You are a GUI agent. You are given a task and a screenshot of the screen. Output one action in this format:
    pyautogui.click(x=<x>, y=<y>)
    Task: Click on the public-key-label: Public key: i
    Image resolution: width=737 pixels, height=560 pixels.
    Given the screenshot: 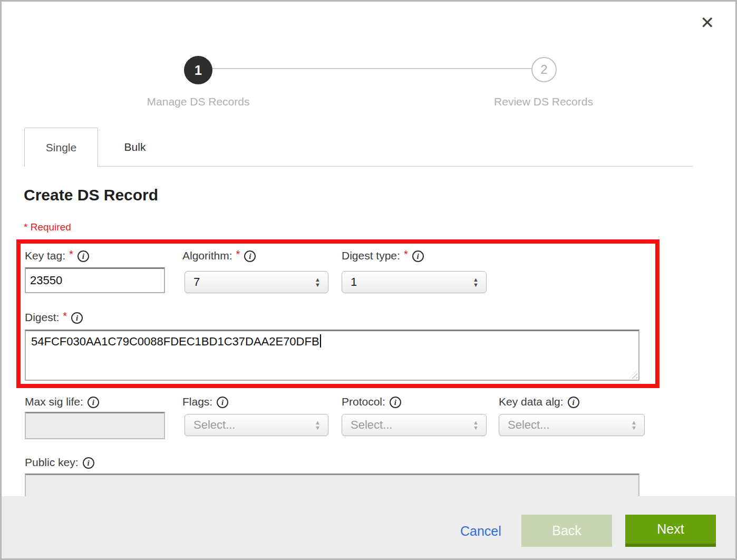 What is the action you would take?
    pyautogui.click(x=60, y=462)
    